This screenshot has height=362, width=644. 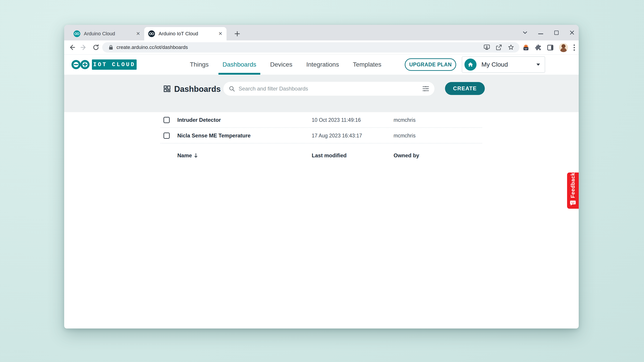 What do you see at coordinates (538, 47) in the screenshot?
I see `extensions-puzzle-icon` at bounding box center [538, 47].